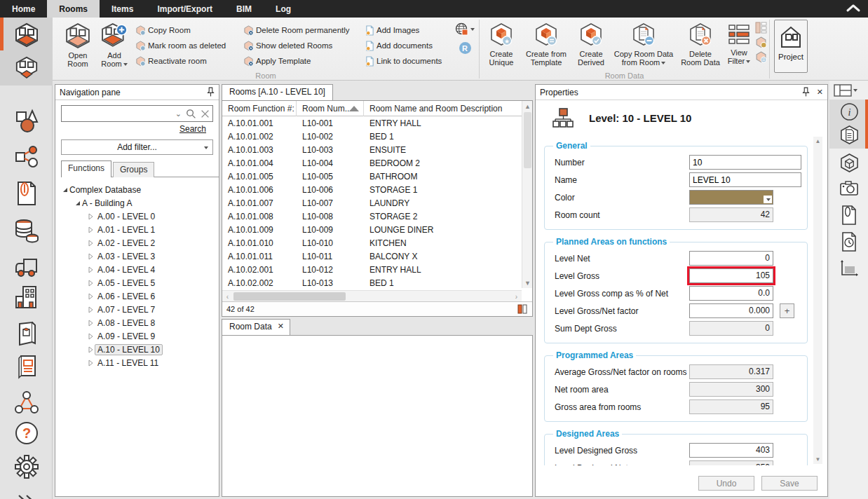 This screenshot has height=499, width=868. I want to click on search-history-caret: ⌄, so click(178, 114).